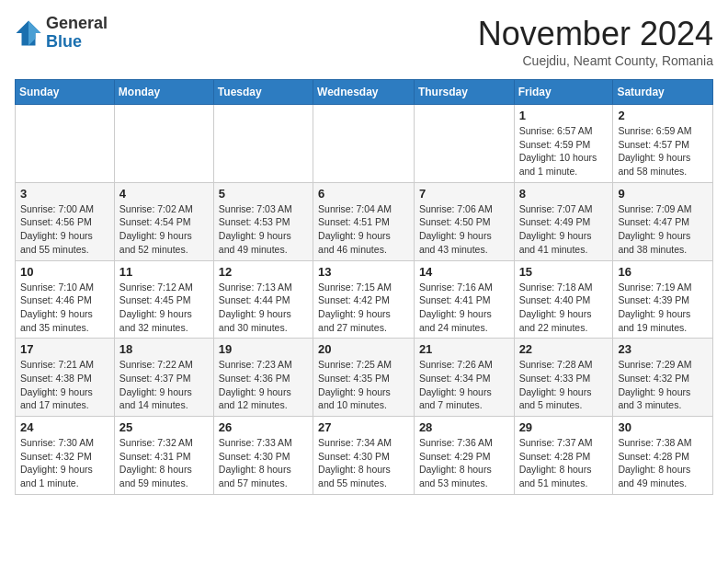 The height and width of the screenshot is (563, 728). I want to click on calendar-cell: 26Sunrise: 7:33 AM Sunset: 4:30 PM Dayli…, so click(263, 456).